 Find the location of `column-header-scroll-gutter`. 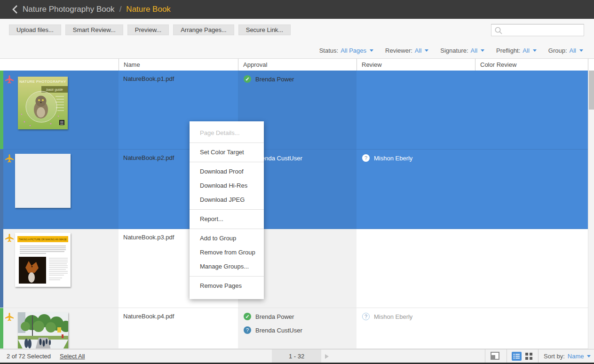

column-header-scroll-gutter is located at coordinates (591, 65).